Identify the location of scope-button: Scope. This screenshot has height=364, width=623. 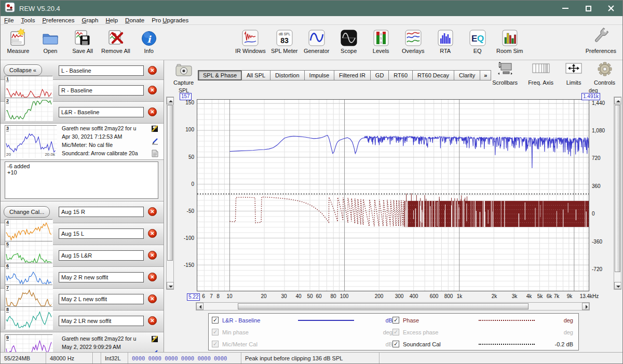
(349, 41).